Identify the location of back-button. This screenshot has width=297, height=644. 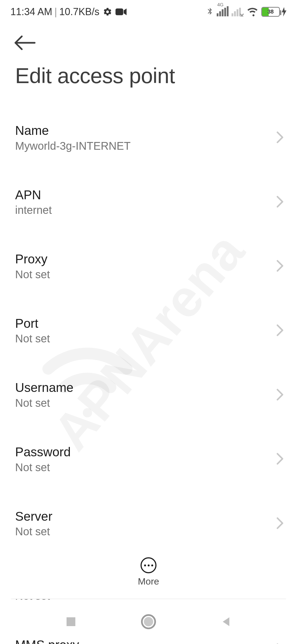
(25, 43).